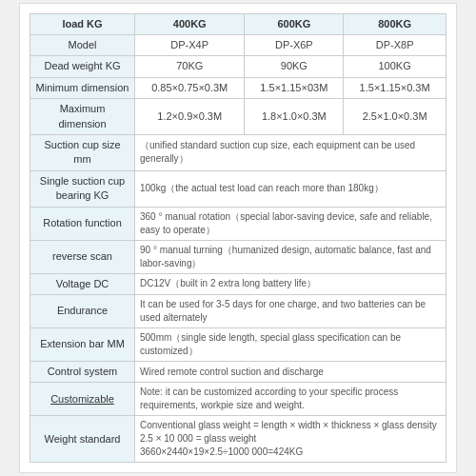 The width and height of the screenshot is (476, 476). Describe the element at coordinates (83, 400) in the screenshot. I see `row-label: Customizable` at that location.